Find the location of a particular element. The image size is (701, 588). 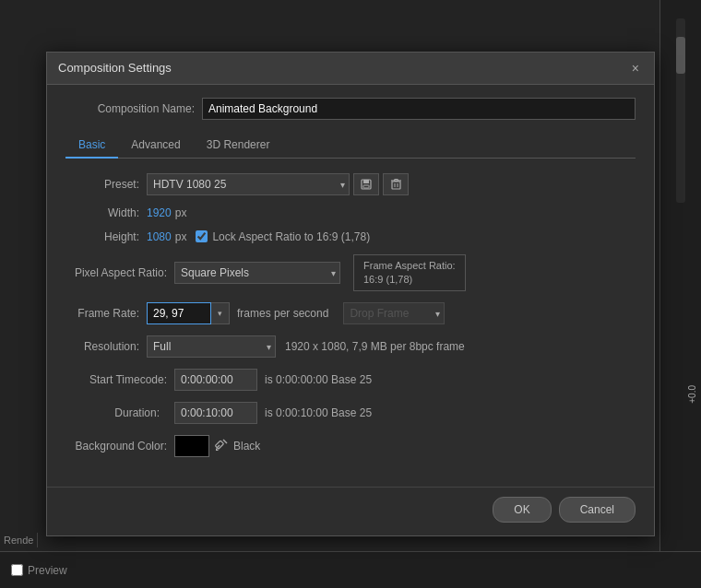

width-label: Width: is located at coordinates (102, 213).